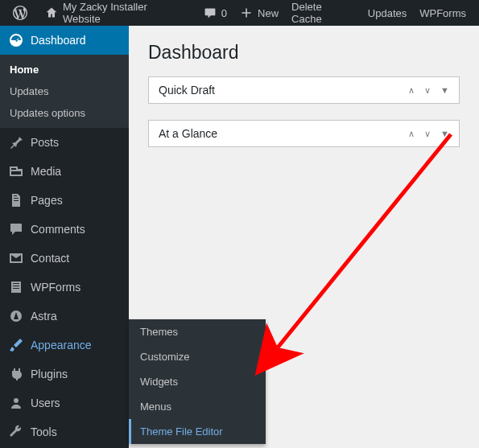  Describe the element at coordinates (64, 92) in the screenshot. I see `sidebar-sub-updates: Updates` at that location.